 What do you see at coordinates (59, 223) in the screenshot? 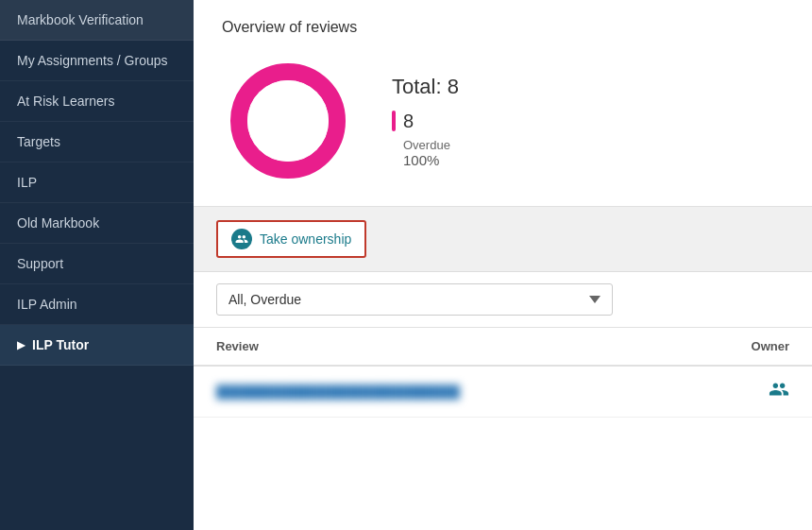
I see `sidebar-item-label: Old Markbook` at bounding box center [59, 223].